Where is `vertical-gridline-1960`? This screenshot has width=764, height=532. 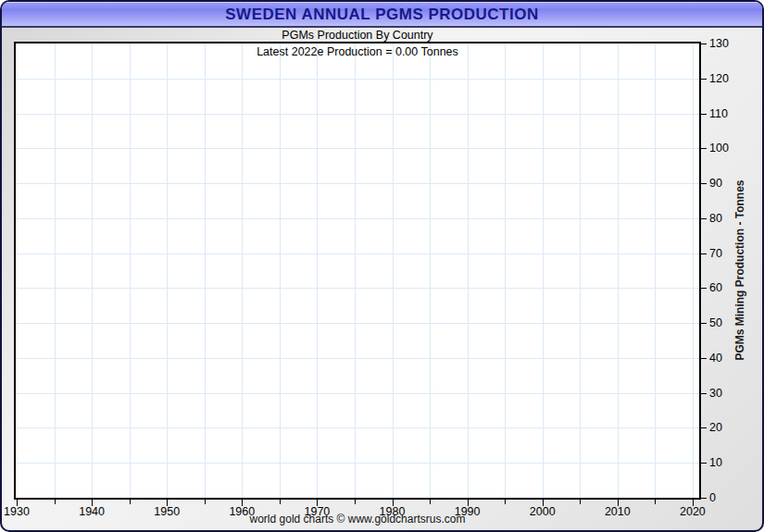
vertical-gridline-1960 is located at coordinates (243, 270).